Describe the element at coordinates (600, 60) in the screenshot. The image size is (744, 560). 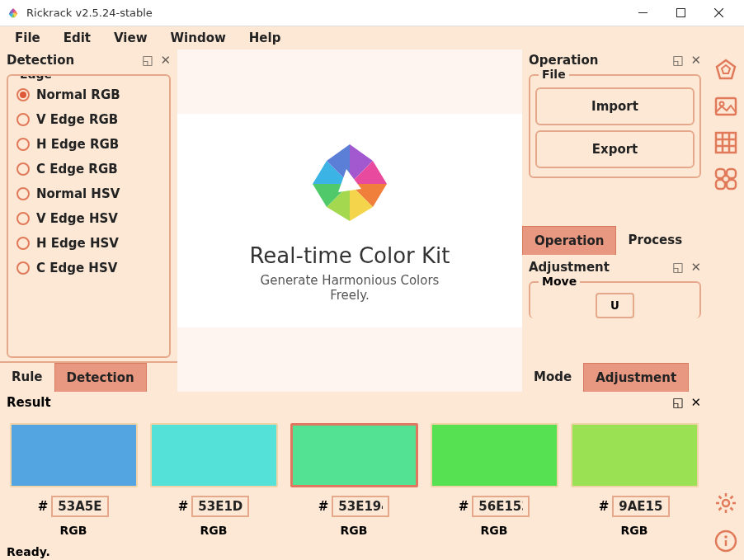
I see `operation-title: Operation` at that location.